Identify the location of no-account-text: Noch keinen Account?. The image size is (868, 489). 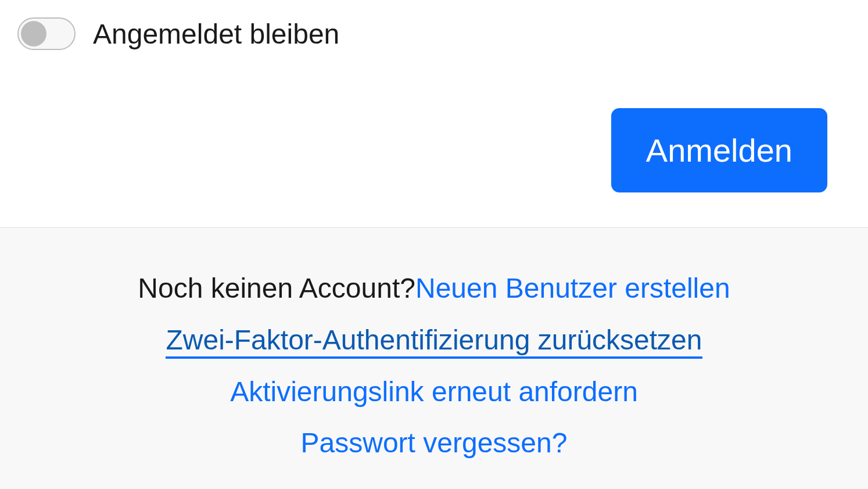
(277, 288).